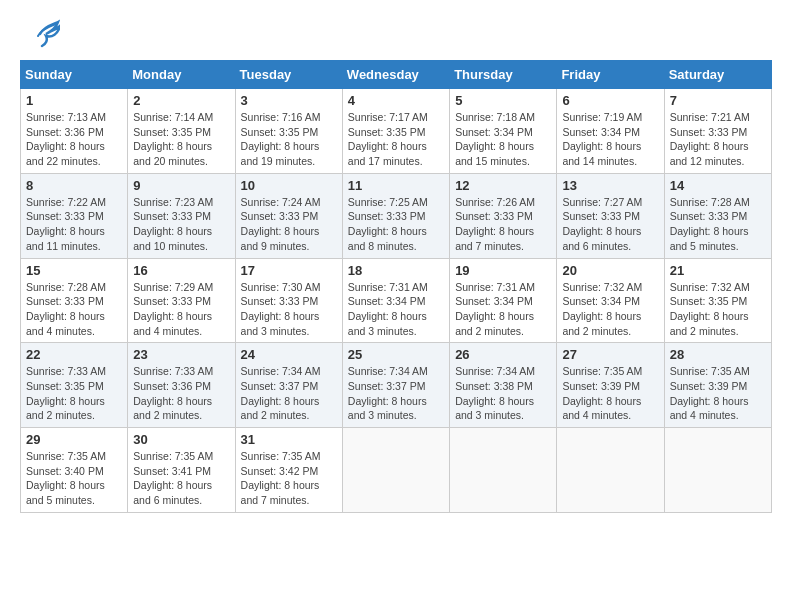 Image resolution: width=792 pixels, height=612 pixels. Describe the element at coordinates (172, 154) in the screenshot. I see `daylight-label: Daylight: 8 hours and 20 minutes.` at that location.